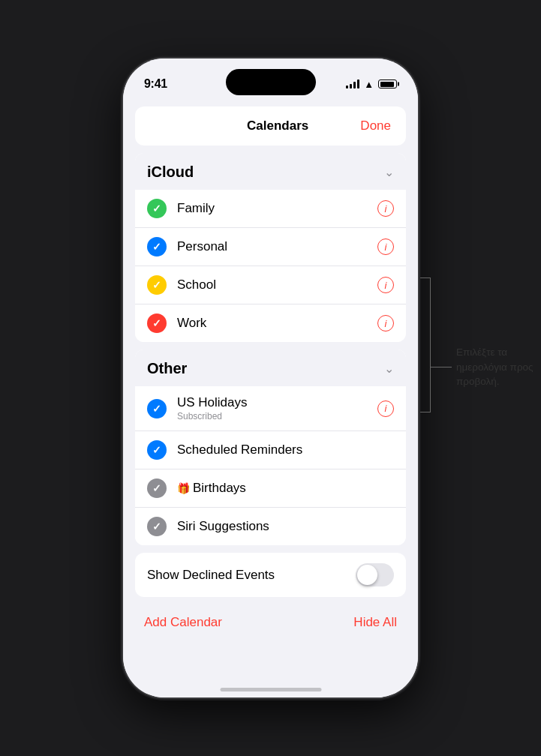  What do you see at coordinates (270, 171) in the screenshot?
I see `icloud-section-header: iCloud ⌄` at bounding box center [270, 171].